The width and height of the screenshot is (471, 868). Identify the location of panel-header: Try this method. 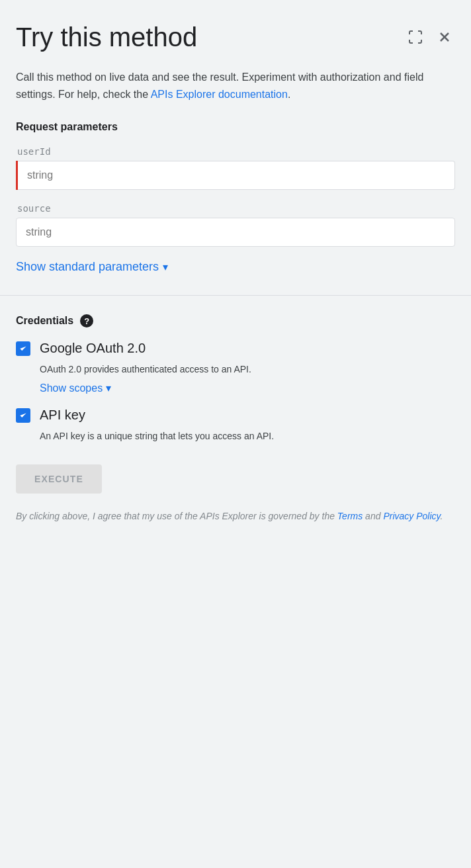
(236, 37).